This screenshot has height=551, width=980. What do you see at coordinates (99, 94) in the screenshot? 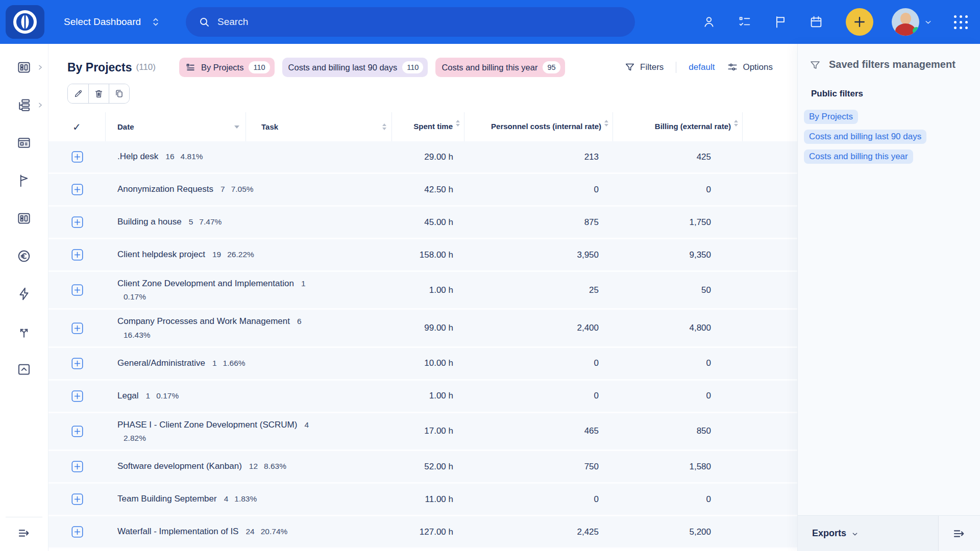
I see `delete-button` at bounding box center [99, 94].